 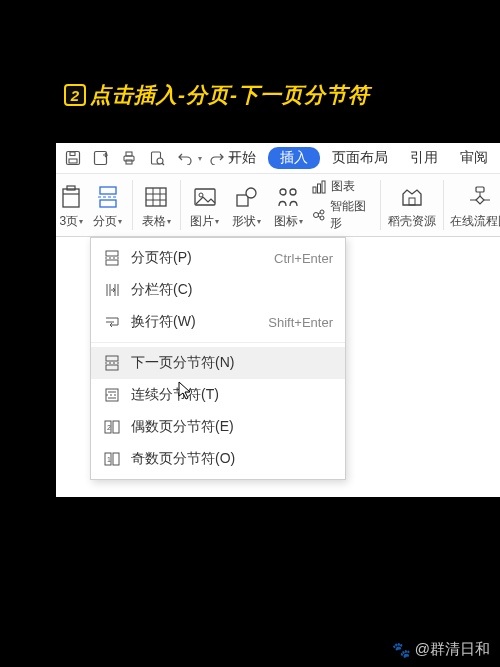 What do you see at coordinates (112, 363) in the screenshot?
I see `next-page-section-icon` at bounding box center [112, 363].